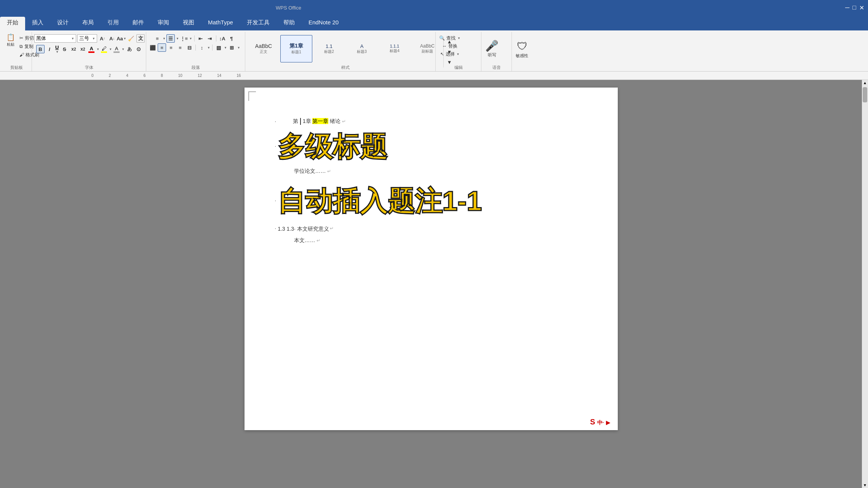 The image size is (868, 488). I want to click on underline-button: U ▼, so click(57, 49).